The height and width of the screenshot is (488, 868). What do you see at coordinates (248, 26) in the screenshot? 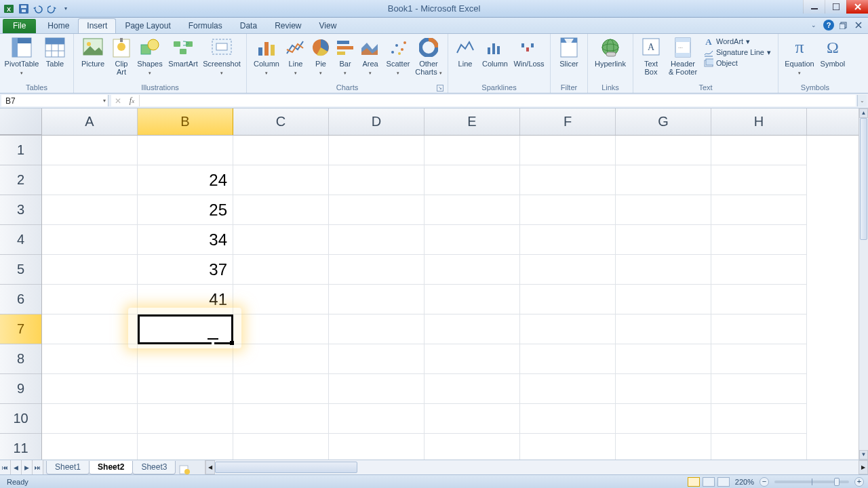
I see `tab-data: Data` at bounding box center [248, 26].